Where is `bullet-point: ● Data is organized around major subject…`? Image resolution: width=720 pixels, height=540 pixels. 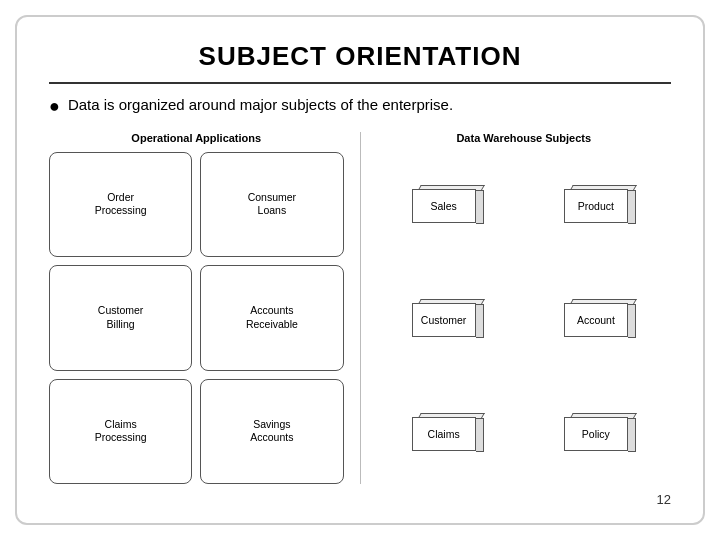
bullet-point: ● Data is organized around major subject… is located at coordinates (360, 107).